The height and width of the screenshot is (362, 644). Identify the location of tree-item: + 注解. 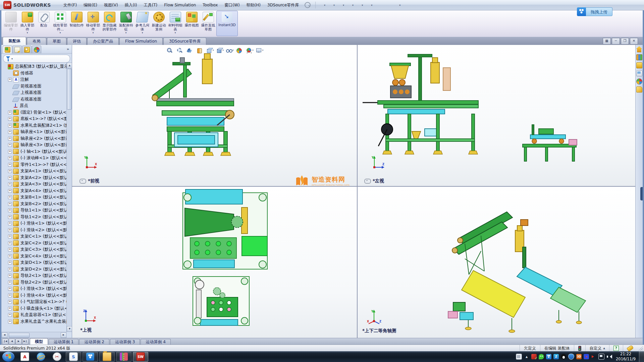
(34, 80).